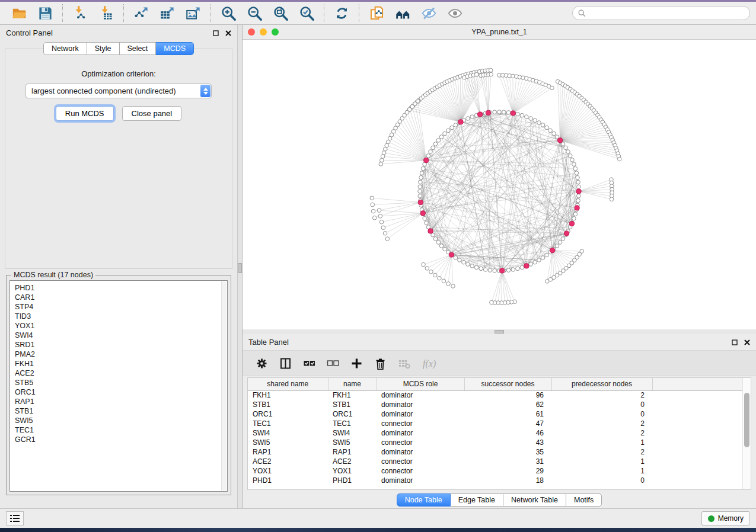 This screenshot has height=532, width=756. I want to click on cell-successor-nodes: 29, so click(508, 471).